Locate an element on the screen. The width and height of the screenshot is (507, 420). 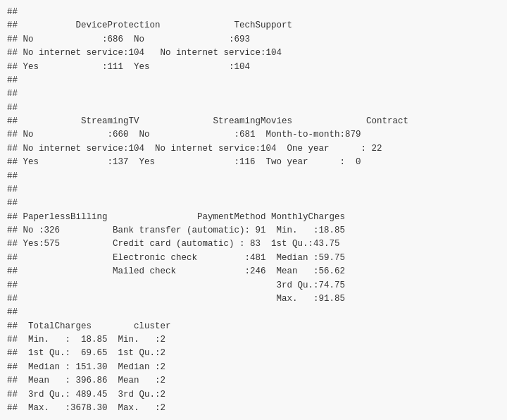
output-line: ## Median : 151.30 Median :2 is located at coordinates (254, 368).